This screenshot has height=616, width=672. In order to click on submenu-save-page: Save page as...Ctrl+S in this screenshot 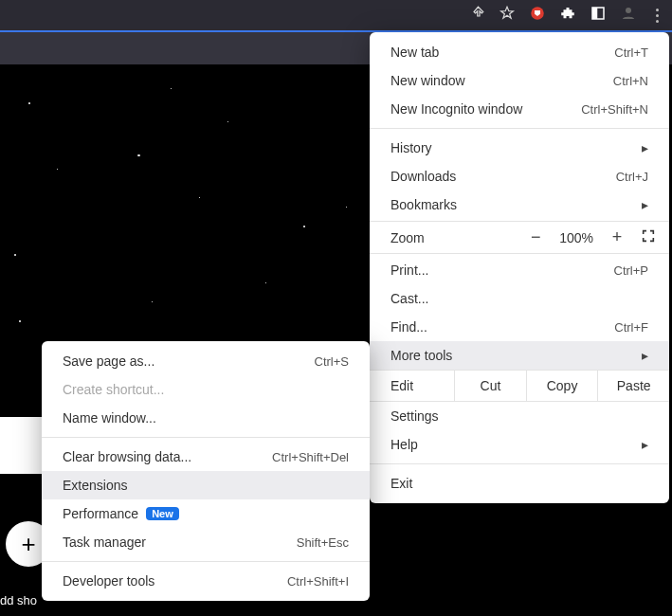, I will do `click(206, 361)`.